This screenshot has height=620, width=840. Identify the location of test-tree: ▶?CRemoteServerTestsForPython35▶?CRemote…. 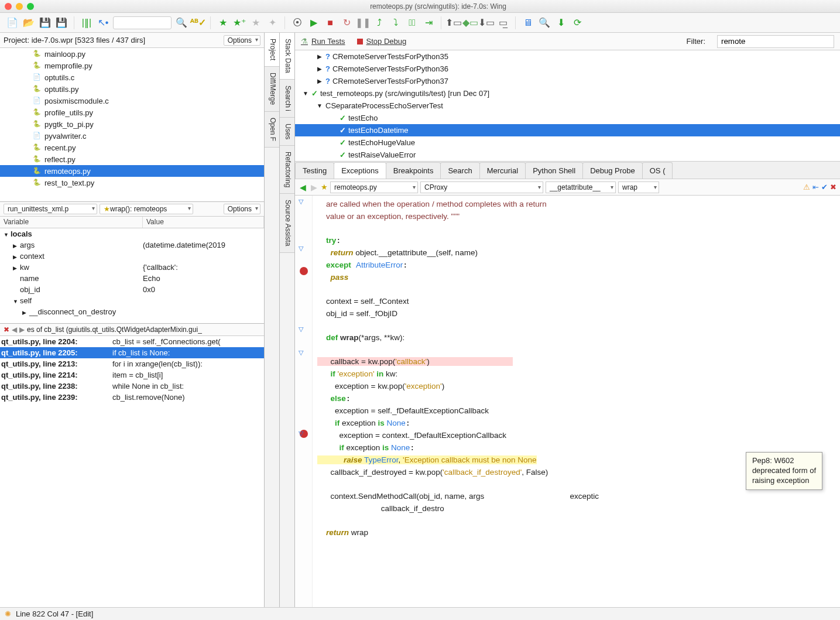
(568, 106).